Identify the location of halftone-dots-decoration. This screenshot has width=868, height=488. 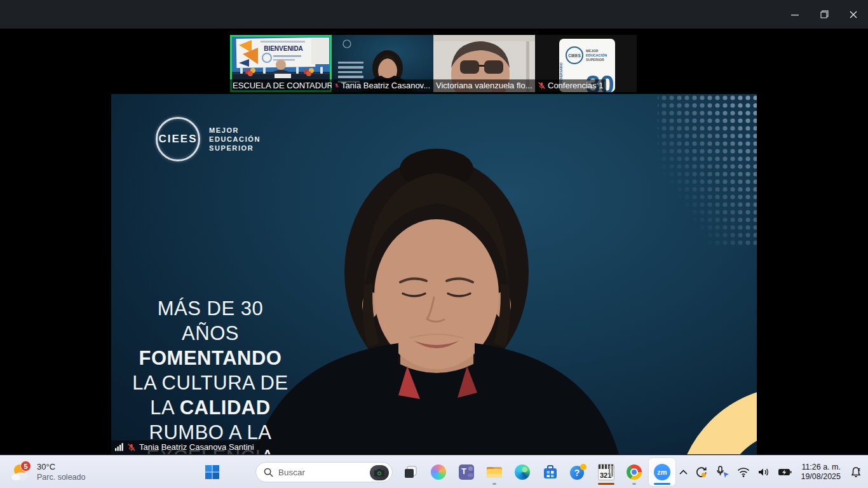
(707, 170).